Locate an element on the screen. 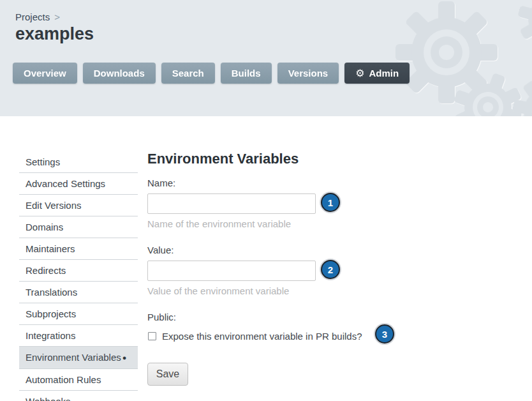  value-field-label: Value: is located at coordinates (288, 250).